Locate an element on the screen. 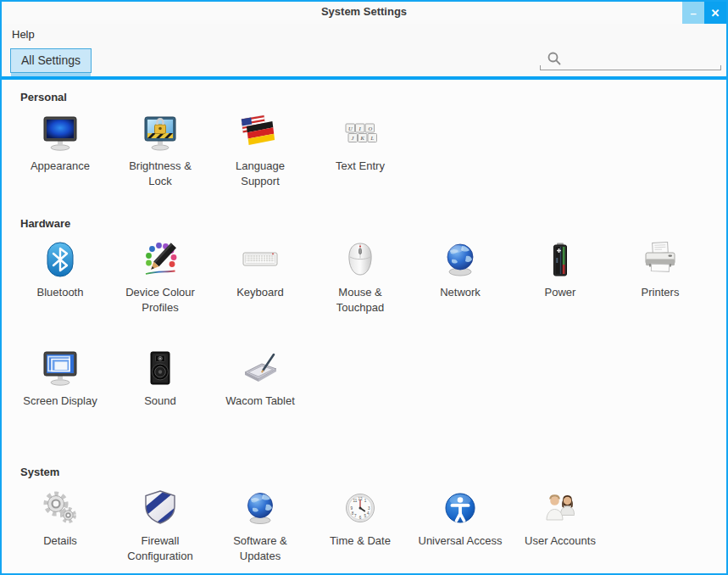 The image size is (728, 575). close-icon: ✕ is located at coordinates (715, 14).